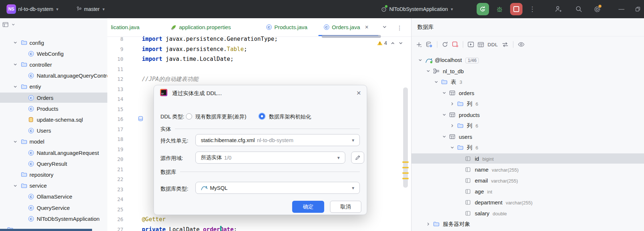 The height and width of the screenshot is (231, 644). I want to click on db-item-nl_to_db: nl_to_db, so click(528, 71).